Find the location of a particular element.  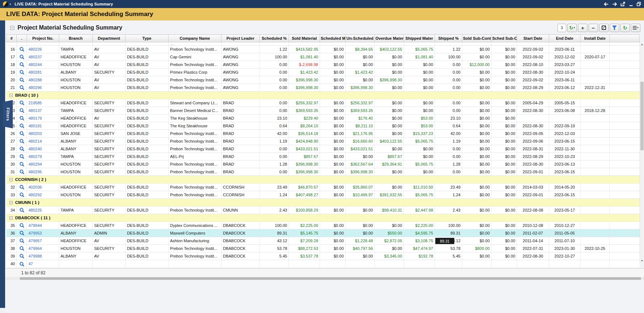

refresh-dropdown-button: ↻▾ is located at coordinates (572, 28).